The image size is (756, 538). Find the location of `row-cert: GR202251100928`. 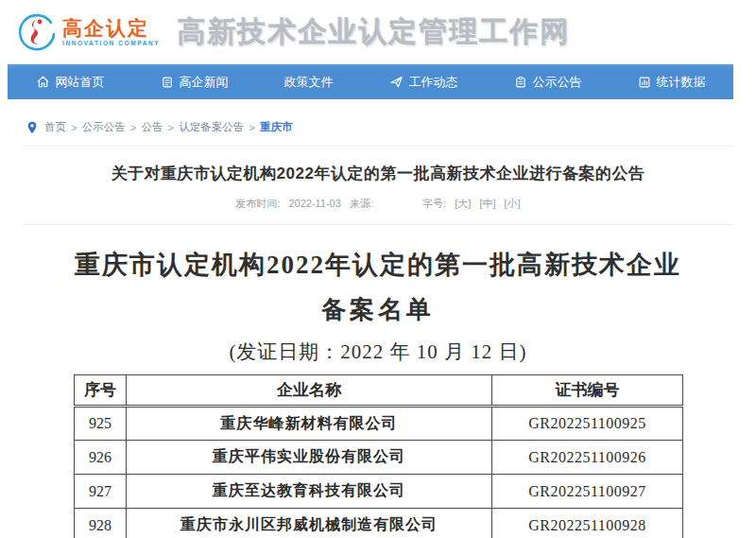

row-cert: GR202251100928 is located at coordinates (588, 524).